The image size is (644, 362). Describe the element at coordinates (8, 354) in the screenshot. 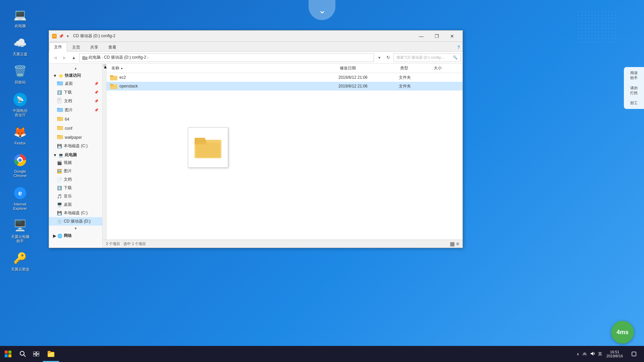

I see `start-button` at that location.